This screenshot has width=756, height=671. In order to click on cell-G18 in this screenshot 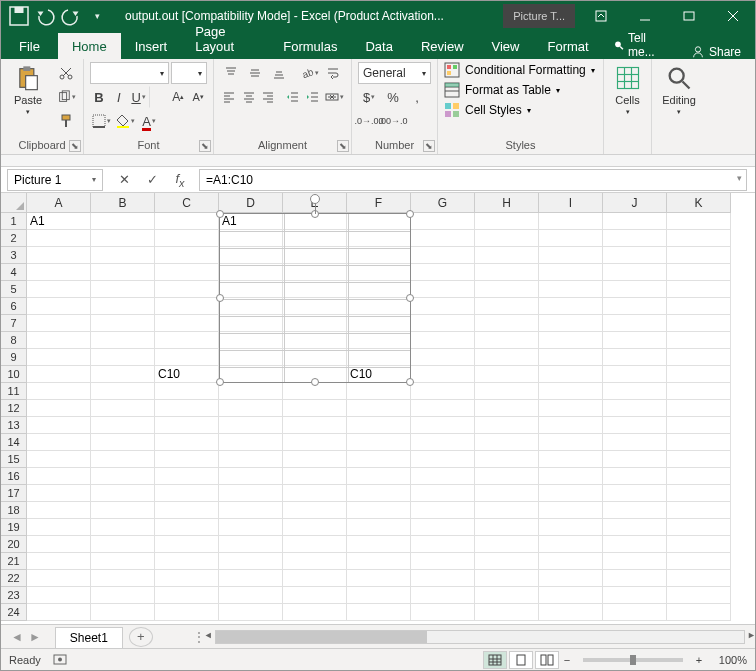, I will do `click(443, 510)`.